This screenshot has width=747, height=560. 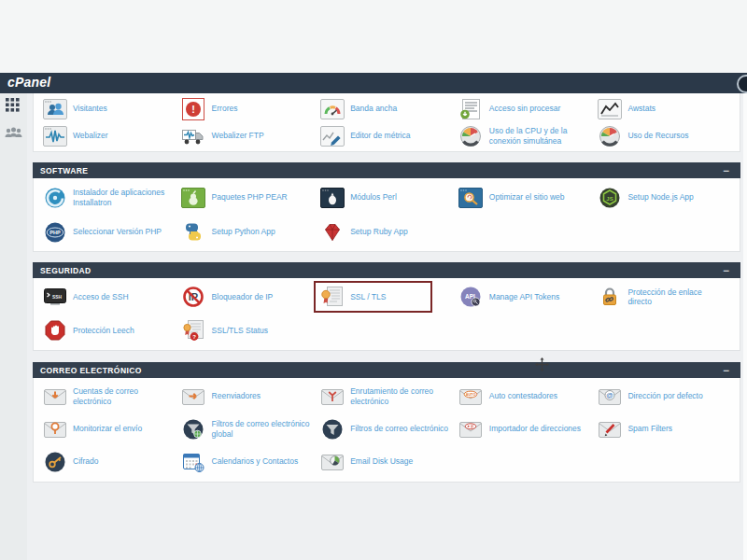 I want to click on item-installatron: Instalador de aplicaciones Installatron, so click(x=112, y=198).